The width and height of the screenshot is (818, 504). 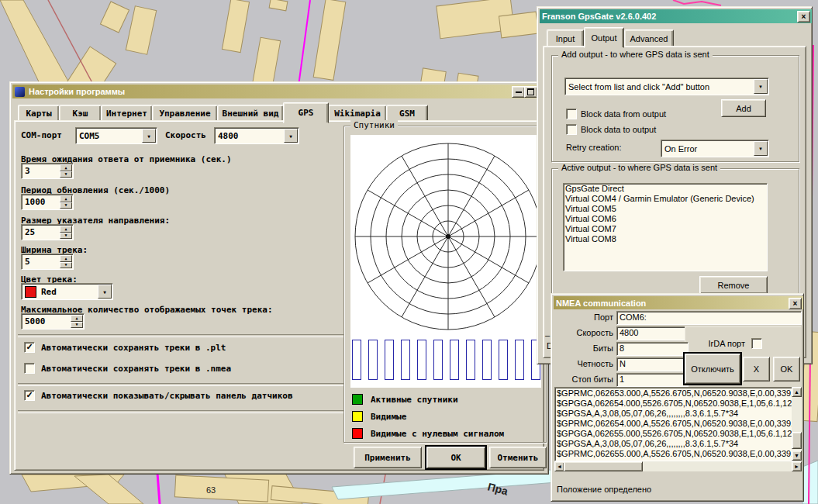 I want to click on horizontal-scrollbar: ◄ ►, so click(x=678, y=467).